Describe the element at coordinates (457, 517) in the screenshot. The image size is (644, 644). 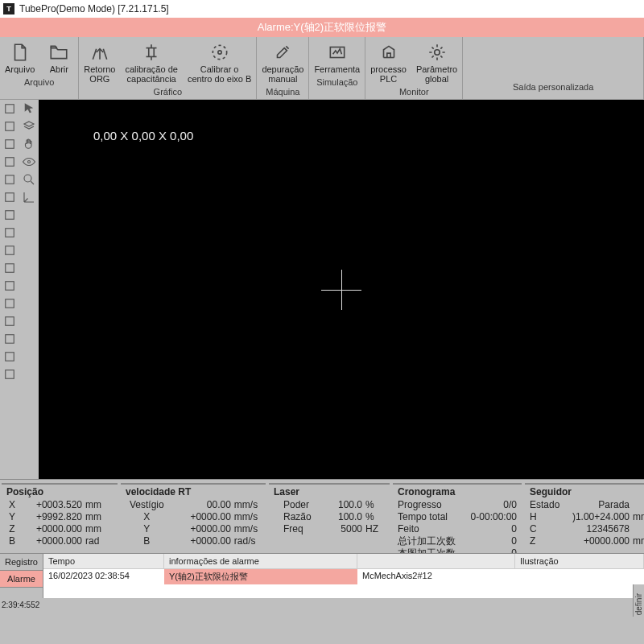
I see `status-row: Tempo total0-00:00:00` at that location.